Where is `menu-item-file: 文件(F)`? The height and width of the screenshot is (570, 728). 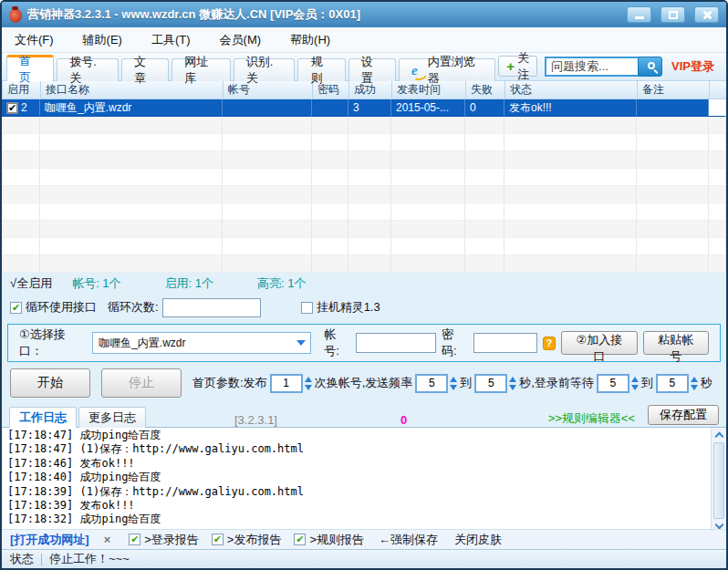 menu-item-file: 文件(F) is located at coordinates (35, 40).